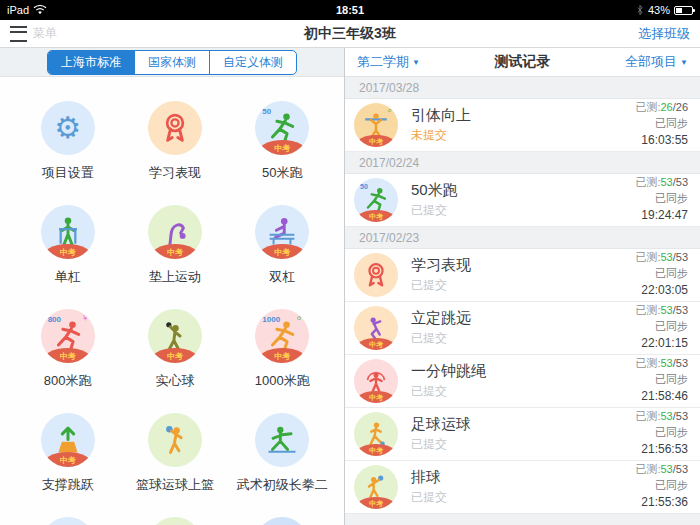  I want to click on date-header-partial, so click(522, 520).